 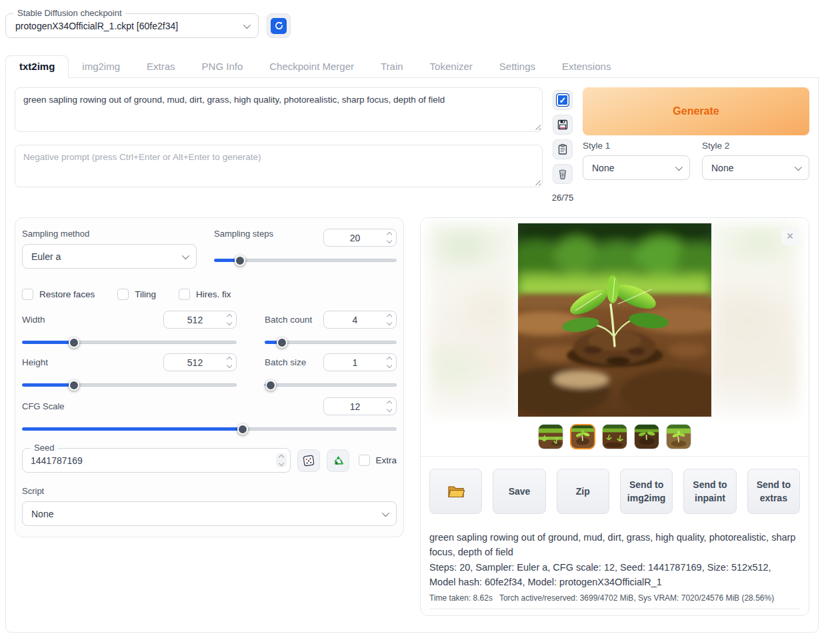 What do you see at coordinates (360, 320) in the screenshot?
I see `batch-count-input` at bounding box center [360, 320].